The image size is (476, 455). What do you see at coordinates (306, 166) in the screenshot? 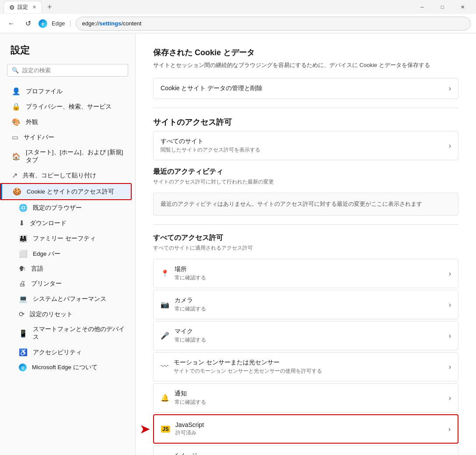
I see `site-access-section: サイトのアクセス許可 すべてのサイト 閲覧したサイトのアクセス許可を表示する ›…` at bounding box center [306, 166].